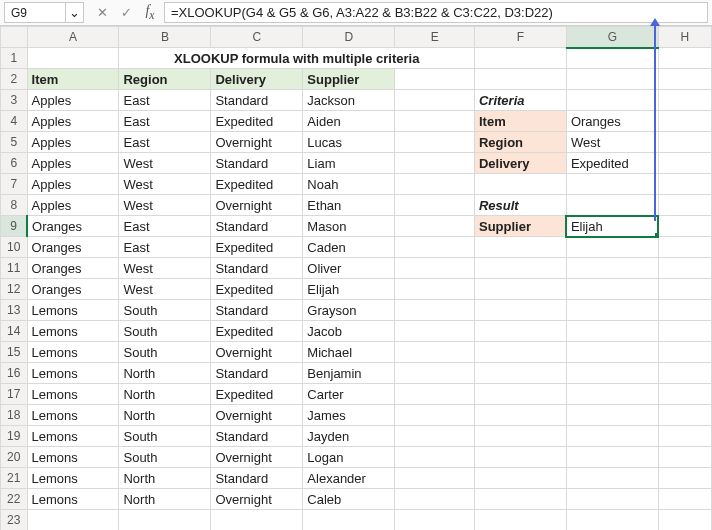 The width and height of the screenshot is (712, 530). I want to click on row-header: 11, so click(14, 268).